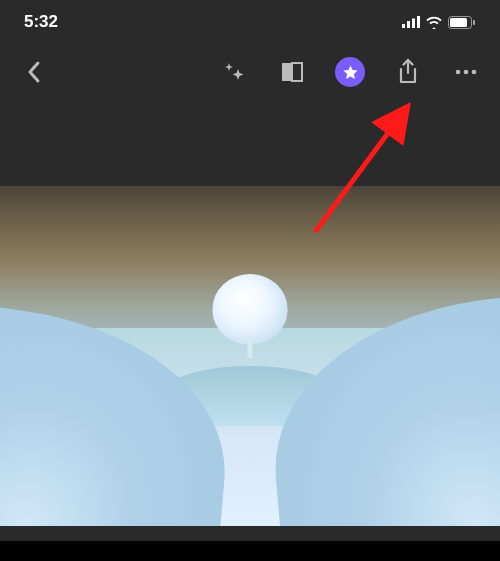 This screenshot has height=561, width=500. Describe the element at coordinates (250, 347) in the screenshot. I see `photo-tree-trunk` at that location.